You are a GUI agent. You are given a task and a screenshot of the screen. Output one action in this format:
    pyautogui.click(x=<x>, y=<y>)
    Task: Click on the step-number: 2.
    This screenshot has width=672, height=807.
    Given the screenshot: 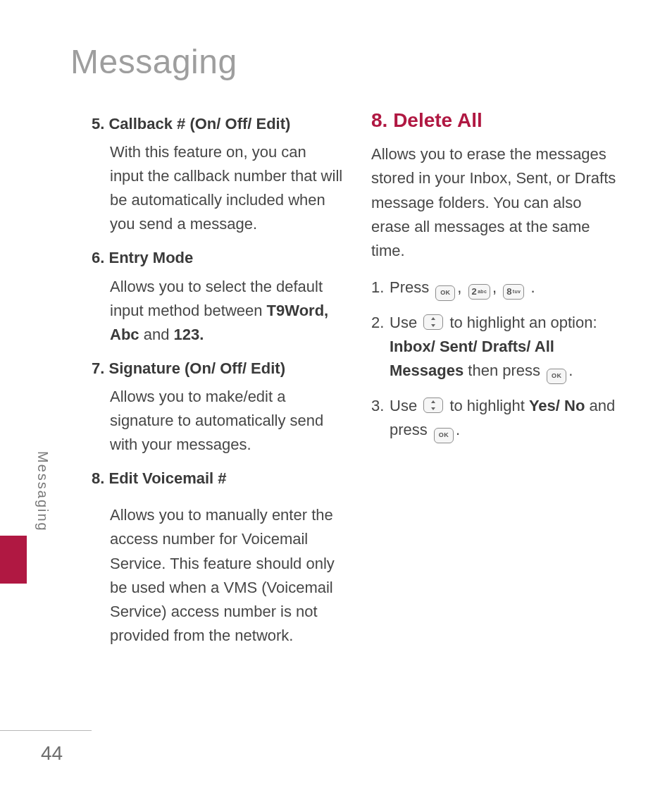 What is the action you would take?
    pyautogui.click(x=380, y=323)
    